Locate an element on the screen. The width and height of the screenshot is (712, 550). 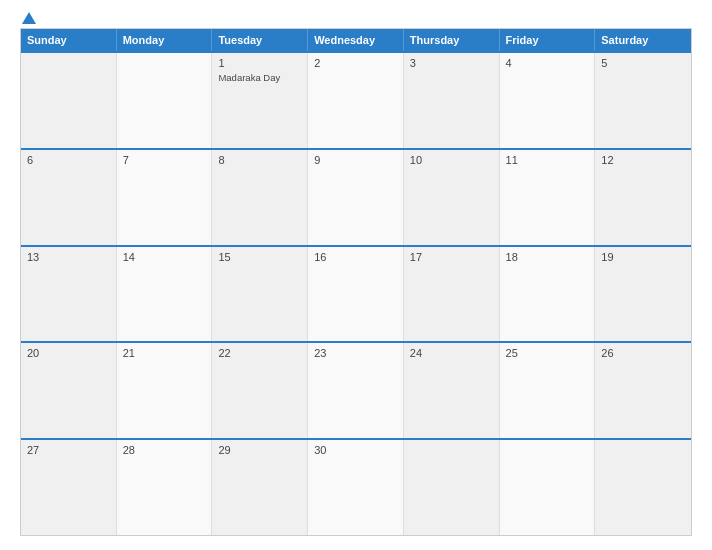
day-number: 24 is located at coordinates (452, 353).